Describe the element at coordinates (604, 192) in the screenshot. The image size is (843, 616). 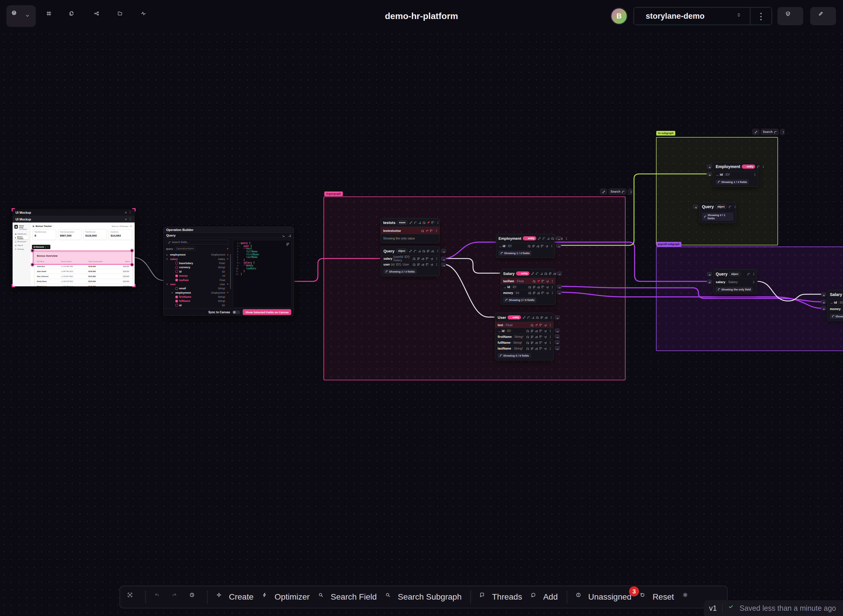
I see `locate-icon` at that location.